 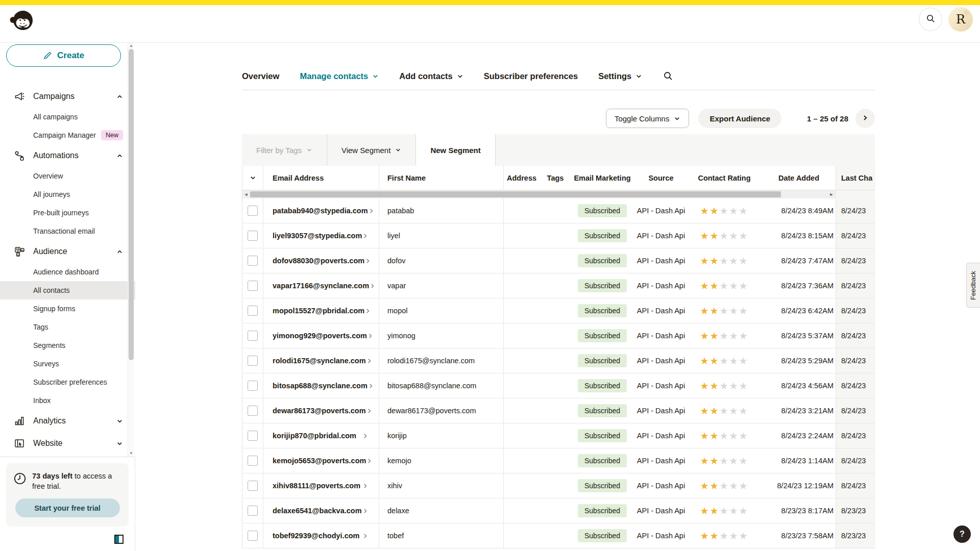 I want to click on contact-rating: ★★★★★, so click(x=724, y=286).